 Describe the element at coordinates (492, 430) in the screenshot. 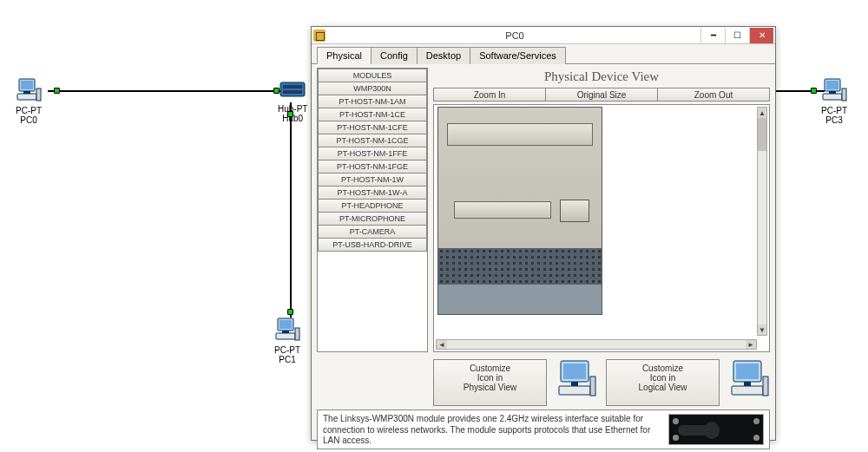

I see `module-description-text: The Linksys-WMP300N module provides one …` at that location.